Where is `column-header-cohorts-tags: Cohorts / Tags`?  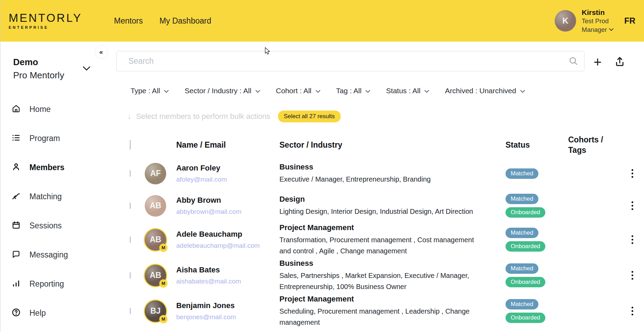 column-header-cohorts-tags: Cohorts / Tags is located at coordinates (591, 145).